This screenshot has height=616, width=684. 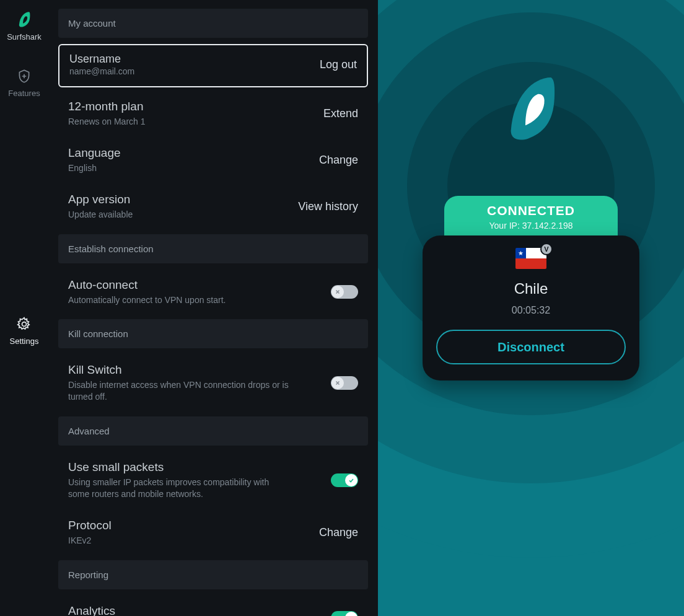 What do you see at coordinates (107, 107) in the screenshot?
I see `plan-title: 12-month plan` at bounding box center [107, 107].